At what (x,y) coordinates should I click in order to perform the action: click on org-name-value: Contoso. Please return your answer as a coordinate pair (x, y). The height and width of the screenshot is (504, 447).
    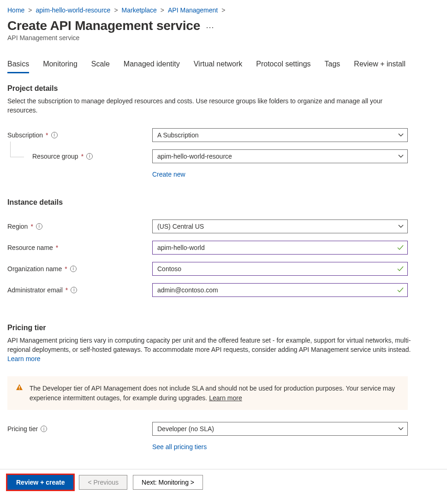
    Looking at the image, I should click on (169, 269).